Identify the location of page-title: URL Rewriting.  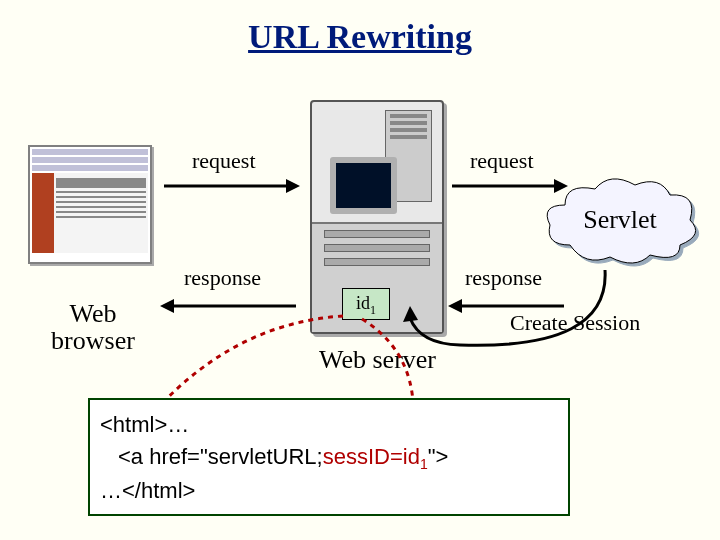
(360, 37).